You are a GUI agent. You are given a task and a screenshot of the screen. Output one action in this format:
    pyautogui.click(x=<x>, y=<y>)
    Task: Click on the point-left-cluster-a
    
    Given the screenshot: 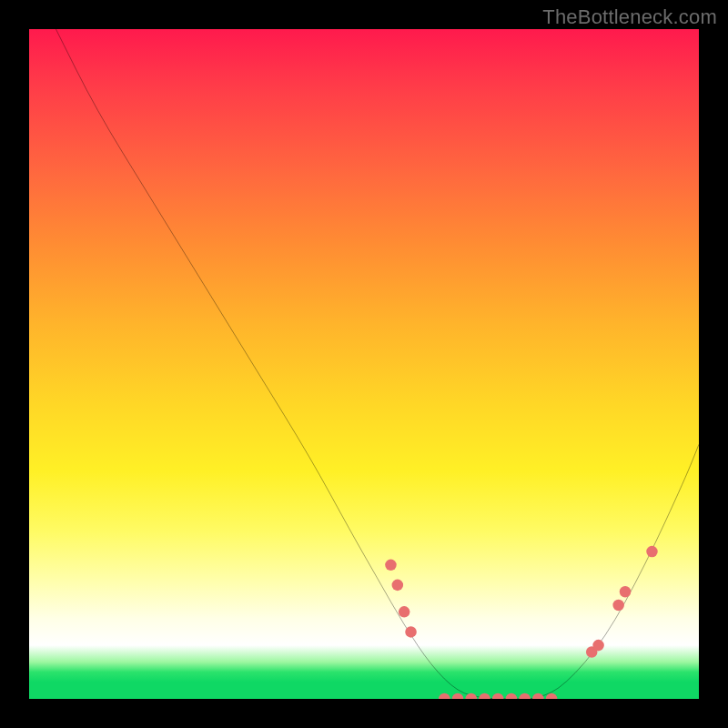 What is the action you would take?
    pyautogui.click(x=391, y=566)
    